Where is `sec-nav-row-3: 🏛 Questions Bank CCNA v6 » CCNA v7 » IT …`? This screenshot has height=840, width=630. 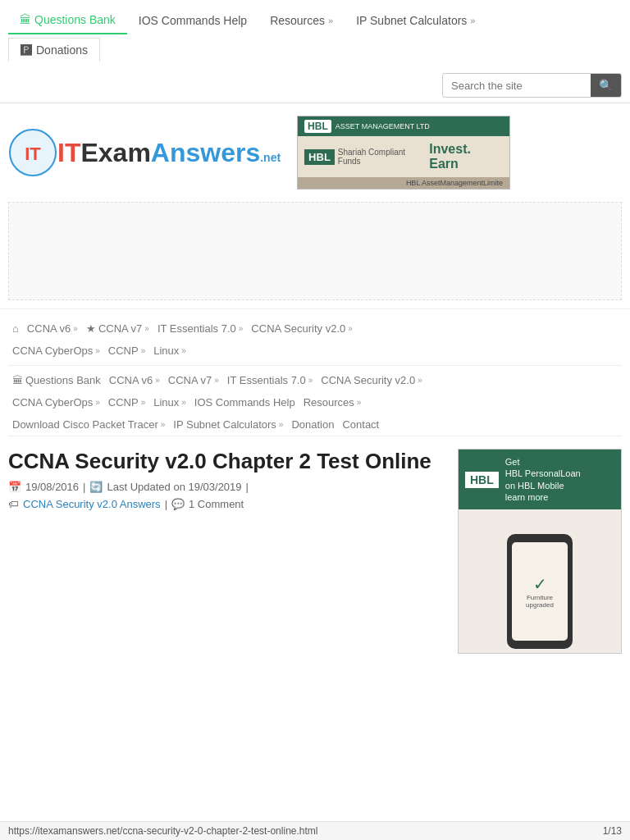 sec-nav-row-3: 🏛 Questions Bank CCNA v6 » CCNA v7 » IT … is located at coordinates (315, 381).